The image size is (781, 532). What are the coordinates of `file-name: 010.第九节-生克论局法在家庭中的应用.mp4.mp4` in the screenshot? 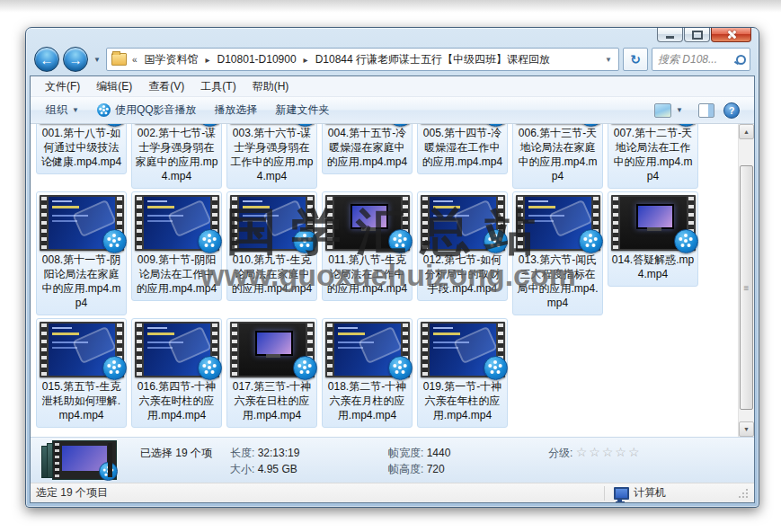 It's located at (271, 274).